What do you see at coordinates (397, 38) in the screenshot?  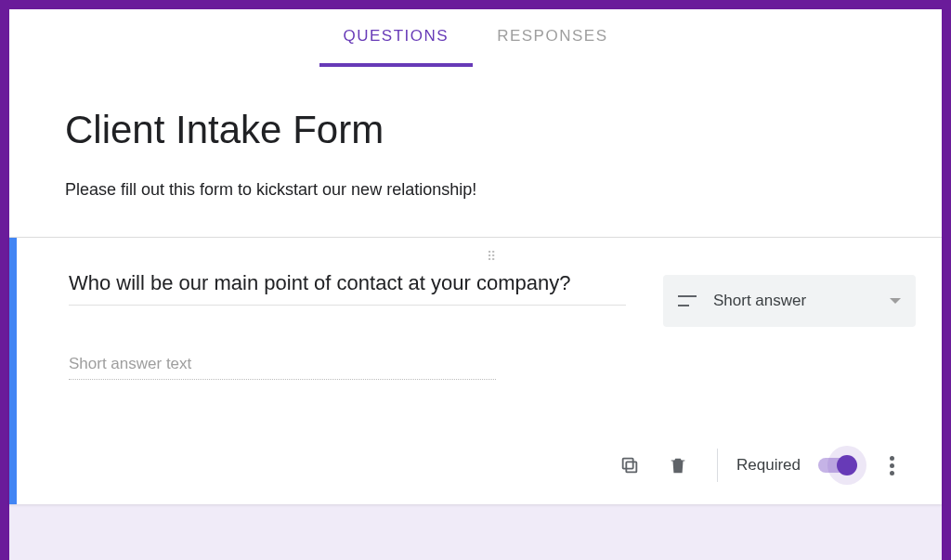 I see `tab-questions: QUESTIONS` at bounding box center [397, 38].